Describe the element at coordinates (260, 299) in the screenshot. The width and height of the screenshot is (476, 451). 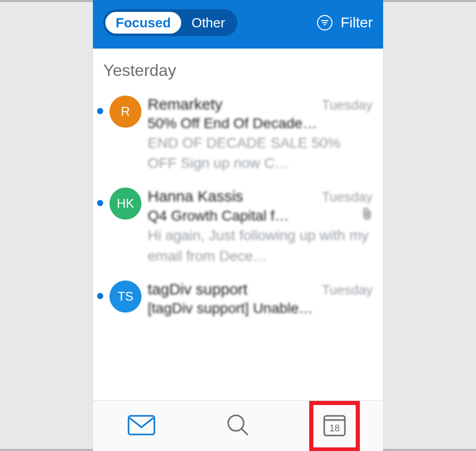
I see `message-body: tagDiv supportTuesday[tagDiv support] Un…` at that location.